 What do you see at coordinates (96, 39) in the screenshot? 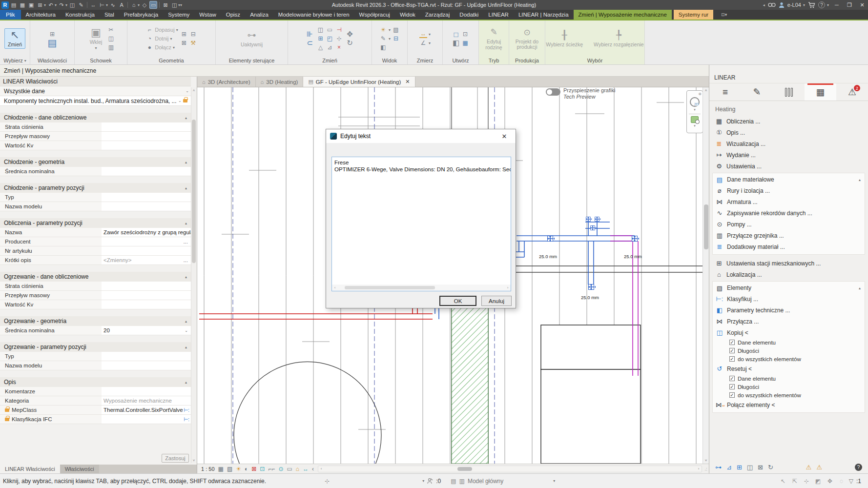
I see `paste-button: ▣Wklej▾` at bounding box center [96, 39].